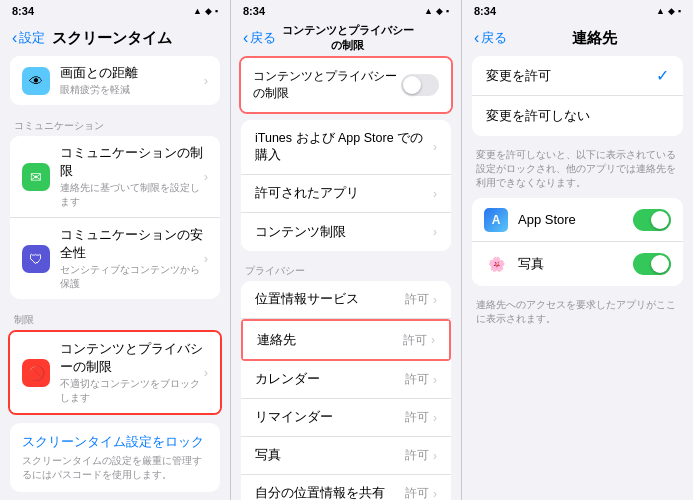 This screenshot has width=693, height=500. I want to click on toggle-row-label: コンテンツとプライバシーの制限, so click(327, 85).